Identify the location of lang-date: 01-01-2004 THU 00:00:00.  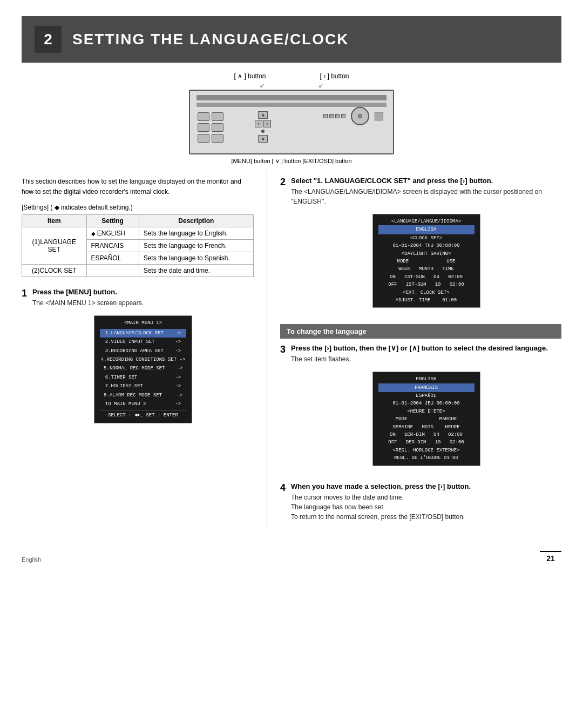
(426, 246).